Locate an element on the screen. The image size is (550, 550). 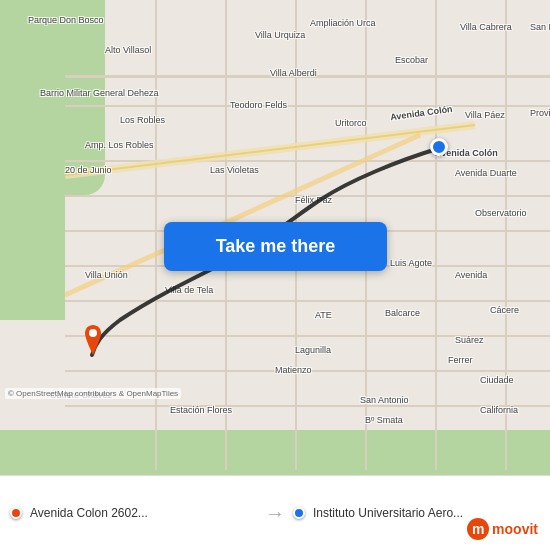
road-h3 is located at coordinates (308, 161).